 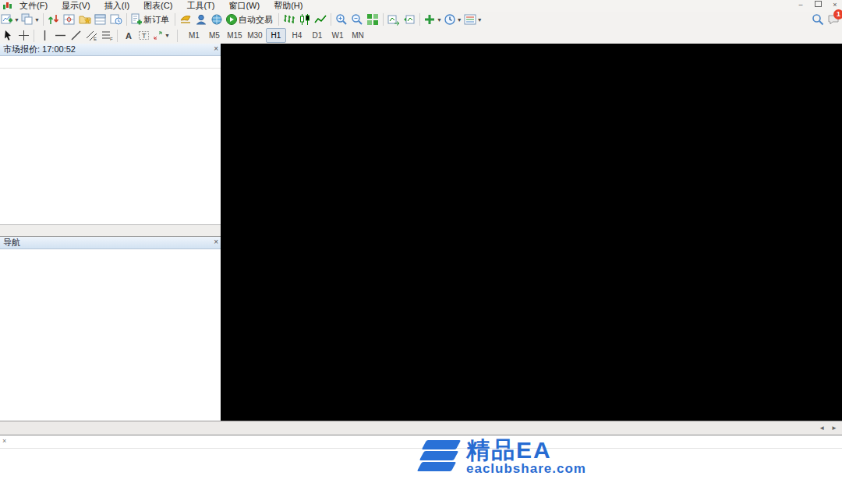 What do you see at coordinates (837, 14) in the screenshot?
I see `notification-badge: 1` at bounding box center [837, 14].